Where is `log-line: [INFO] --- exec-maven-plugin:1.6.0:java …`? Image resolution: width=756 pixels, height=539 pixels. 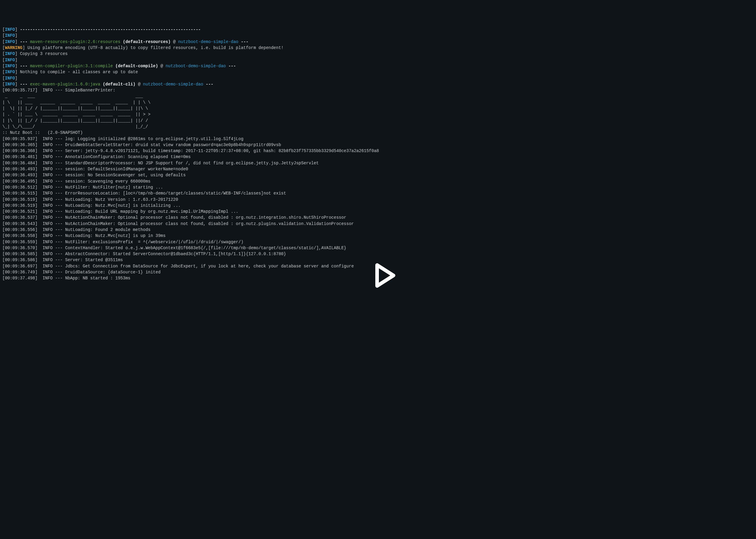
log-line: [INFO] --- exec-maven-plugin:1.6.0:java … is located at coordinates (378, 84).